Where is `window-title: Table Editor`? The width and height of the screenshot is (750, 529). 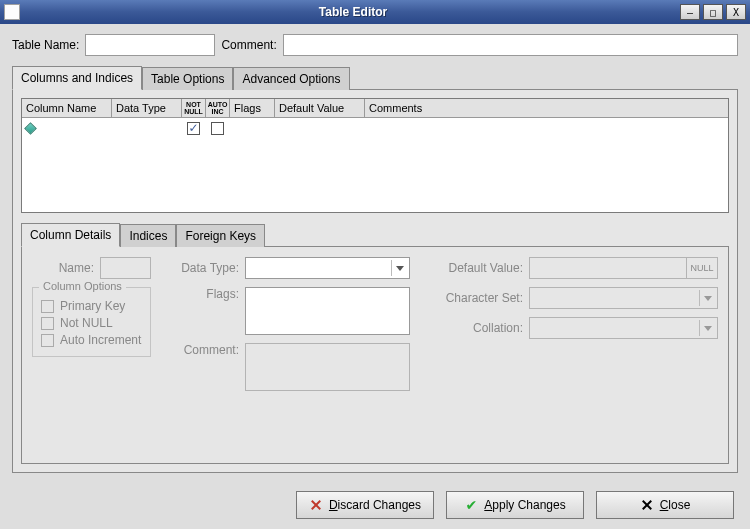
window-title: Table Editor is located at coordinates (353, 12).